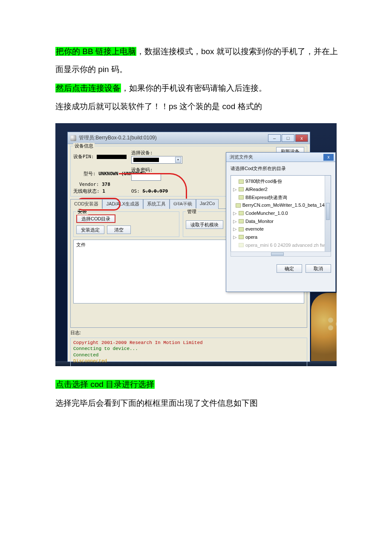 The image size is (392, 555). What do you see at coordinates (96, 51) in the screenshot?
I see `highlight-1: 把你的 BB 链接上电脑` at bounding box center [96, 51].